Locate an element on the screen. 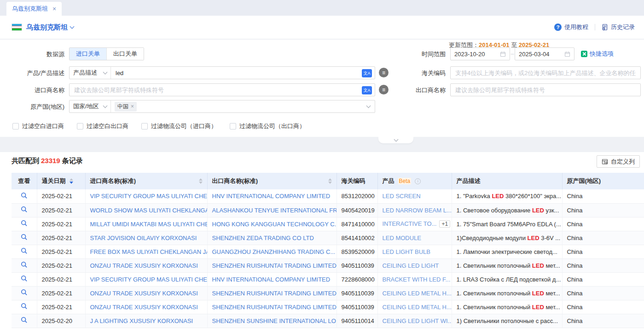  calendar-icon is located at coordinates (503, 54).